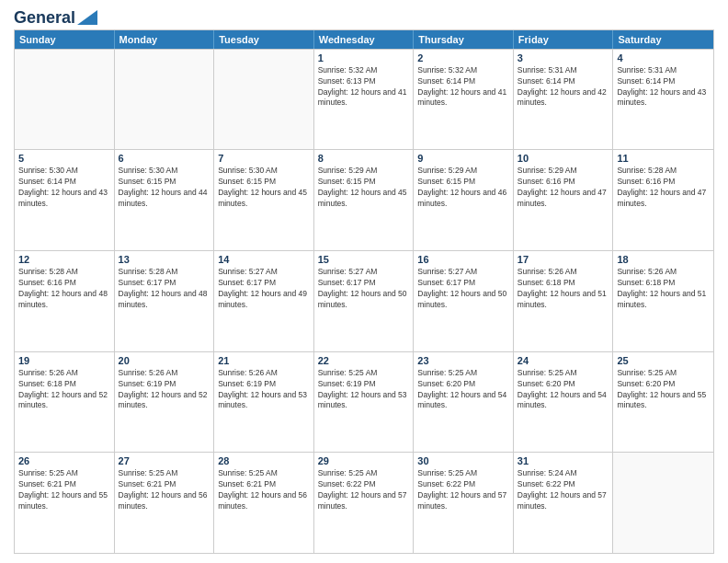 Image resolution: width=728 pixels, height=563 pixels. What do you see at coordinates (664, 403) in the screenshot?
I see `cal-cell: 25Sunrise: 5:25 AMSunset: 6:20 PMDayligh…` at bounding box center [664, 403].